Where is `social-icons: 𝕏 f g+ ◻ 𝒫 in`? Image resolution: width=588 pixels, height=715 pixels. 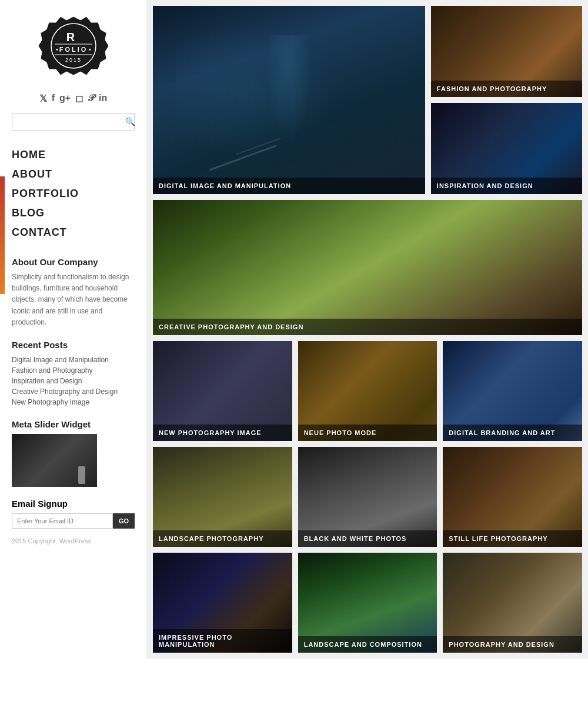
social-icons: 𝕏 f g+ ◻ 𝒫 in is located at coordinates (73, 99).